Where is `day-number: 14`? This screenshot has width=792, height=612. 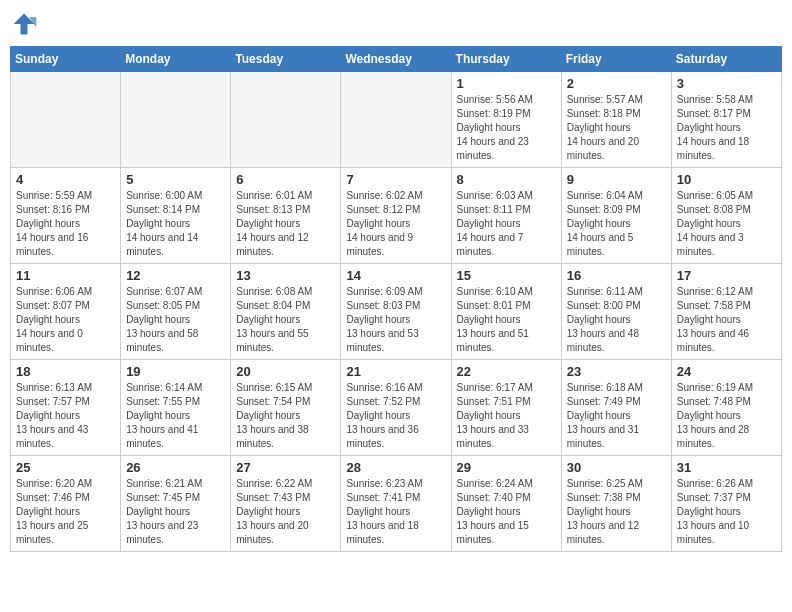
day-number: 14 is located at coordinates (396, 276).